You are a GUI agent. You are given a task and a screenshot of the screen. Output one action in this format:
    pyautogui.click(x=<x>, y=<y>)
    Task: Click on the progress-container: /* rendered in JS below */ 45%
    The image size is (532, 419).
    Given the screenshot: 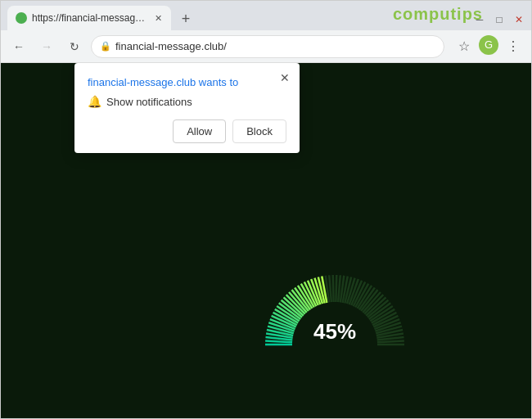 What is the action you would take?
    pyautogui.click(x=335, y=312)
    